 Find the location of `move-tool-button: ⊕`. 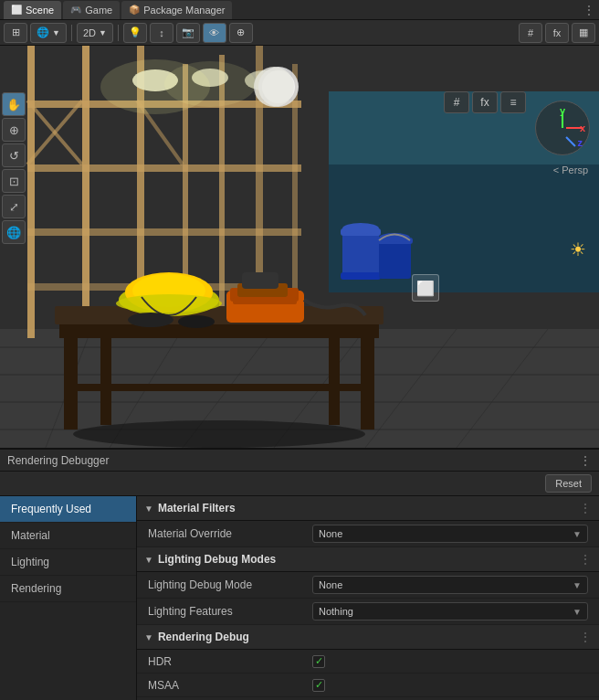

move-tool-button: ⊕ is located at coordinates (14, 130).